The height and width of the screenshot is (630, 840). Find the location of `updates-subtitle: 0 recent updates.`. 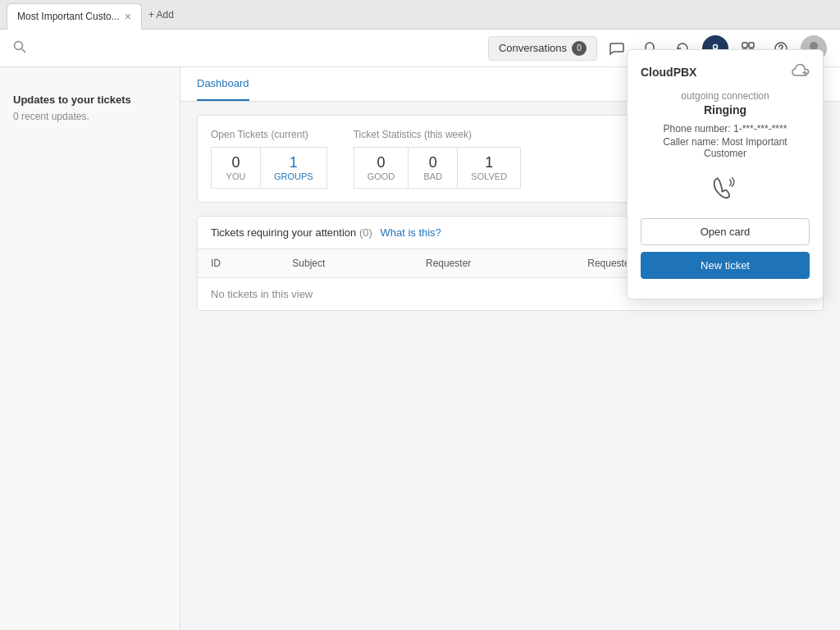

updates-subtitle: 0 recent updates. is located at coordinates (90, 116).